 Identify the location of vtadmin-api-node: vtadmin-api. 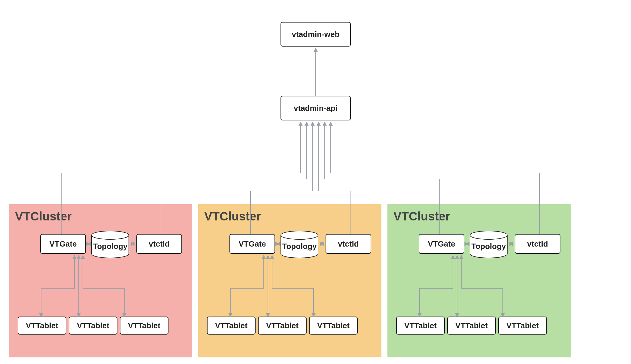
(316, 108).